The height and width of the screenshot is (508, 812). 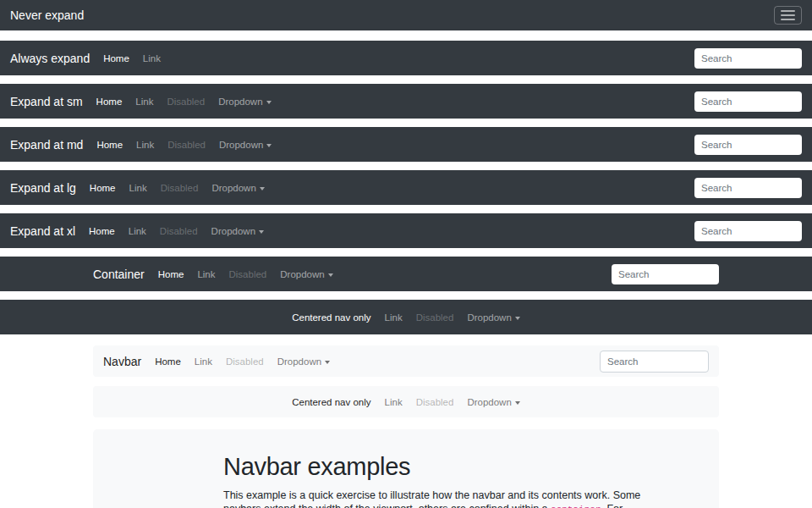 What do you see at coordinates (47, 15) in the screenshot?
I see `brand-never-expand: Never expand` at bounding box center [47, 15].